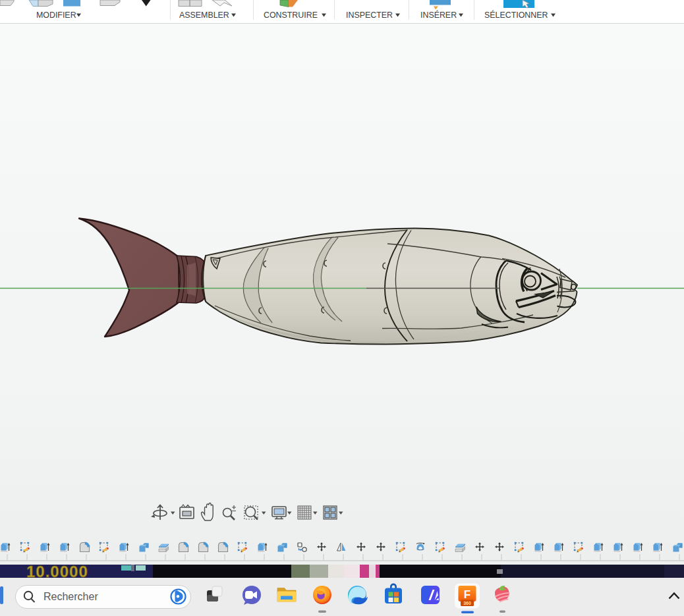 This screenshot has height=616, width=684. I want to click on svg-text: MODIFIER, so click(57, 15).